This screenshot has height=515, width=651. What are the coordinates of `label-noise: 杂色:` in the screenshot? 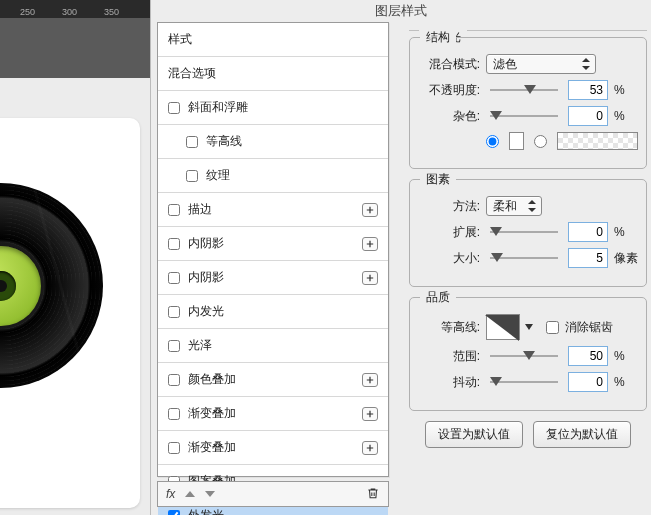 It's located at (449, 116).